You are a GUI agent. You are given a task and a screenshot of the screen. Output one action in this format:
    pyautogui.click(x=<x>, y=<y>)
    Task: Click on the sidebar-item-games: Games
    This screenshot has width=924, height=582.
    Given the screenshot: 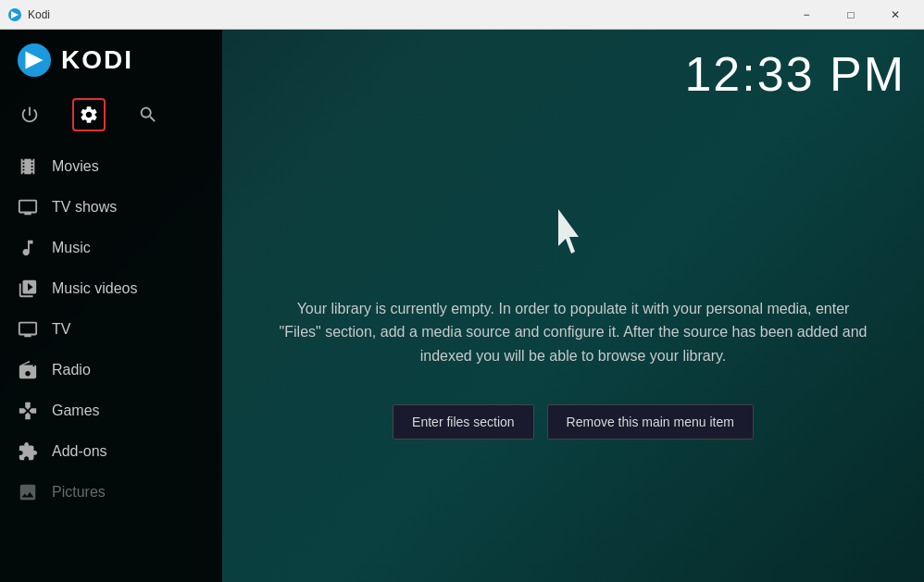 What is the action you would take?
    pyautogui.click(x=111, y=411)
    